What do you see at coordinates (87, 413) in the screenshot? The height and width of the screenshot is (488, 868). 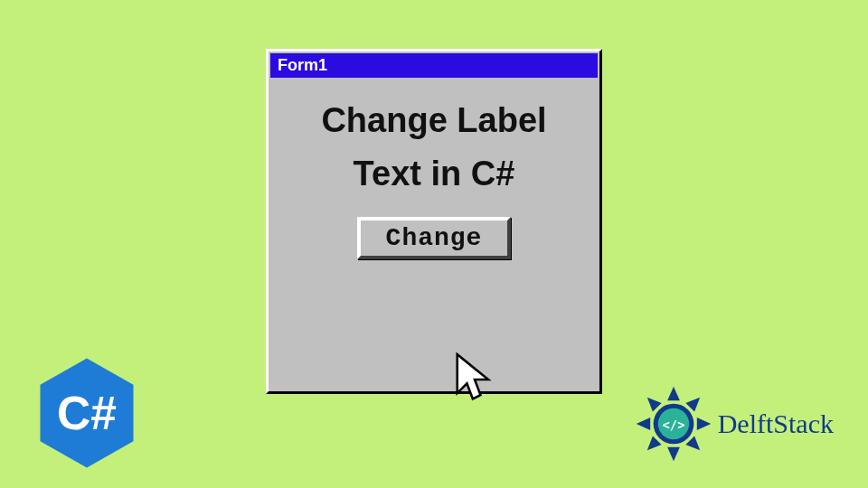 I see `csharp-badge-icon: C#` at bounding box center [87, 413].